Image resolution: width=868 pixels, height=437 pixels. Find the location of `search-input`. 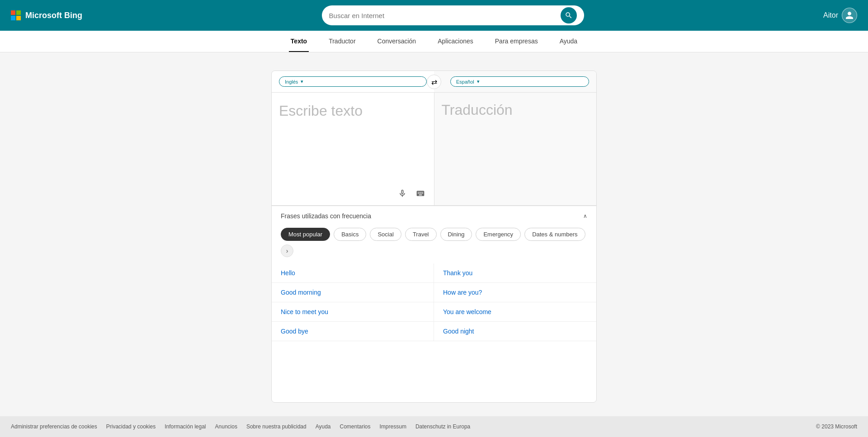

search-input is located at coordinates (443, 15).